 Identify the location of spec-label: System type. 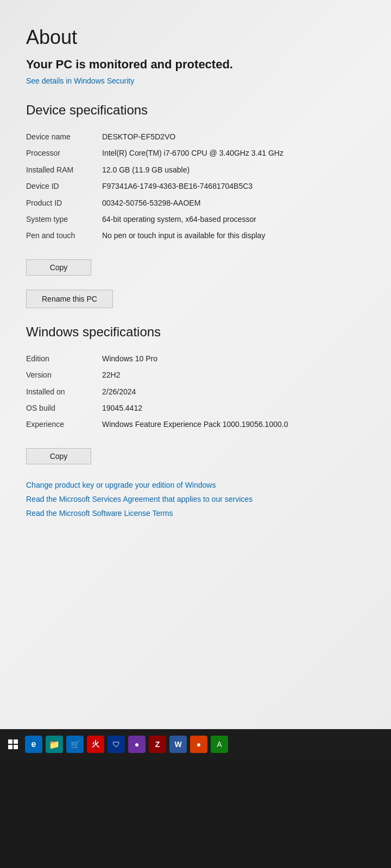
(64, 219).